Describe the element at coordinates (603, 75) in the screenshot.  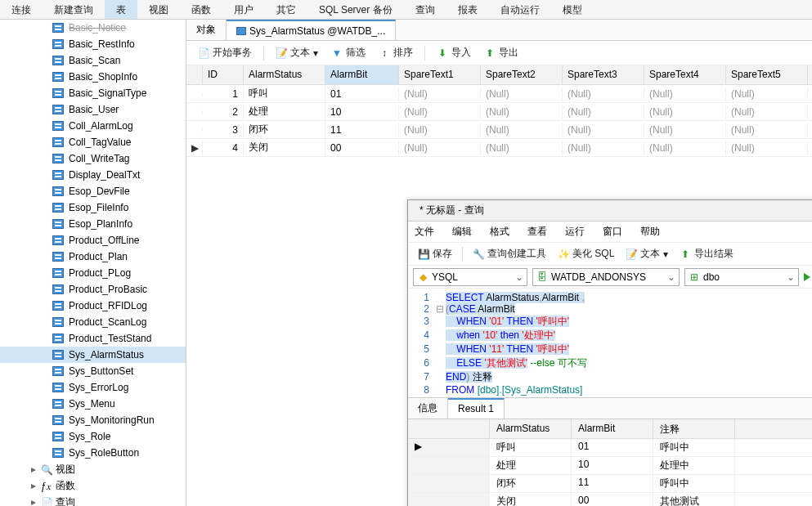
I see `grid-header-sparetext3: SpareText3` at that location.